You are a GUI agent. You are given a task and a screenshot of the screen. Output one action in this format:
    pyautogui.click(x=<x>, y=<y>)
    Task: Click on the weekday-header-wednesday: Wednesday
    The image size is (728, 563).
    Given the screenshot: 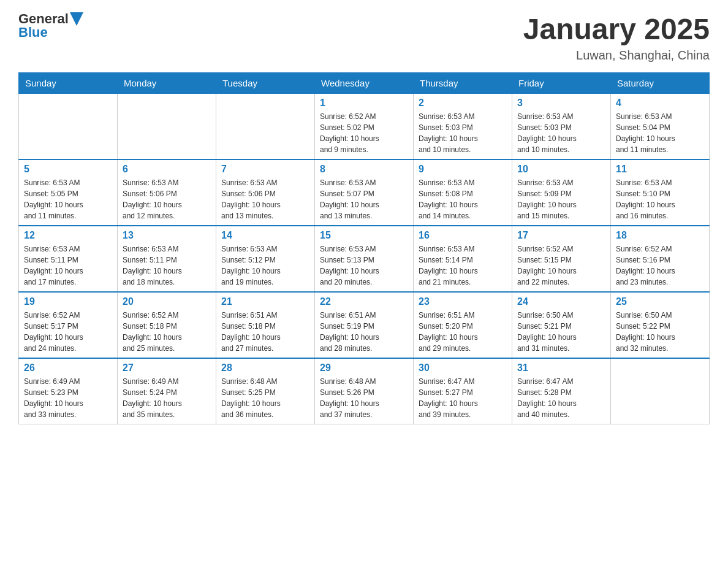 What is the action you would take?
    pyautogui.click(x=364, y=83)
    